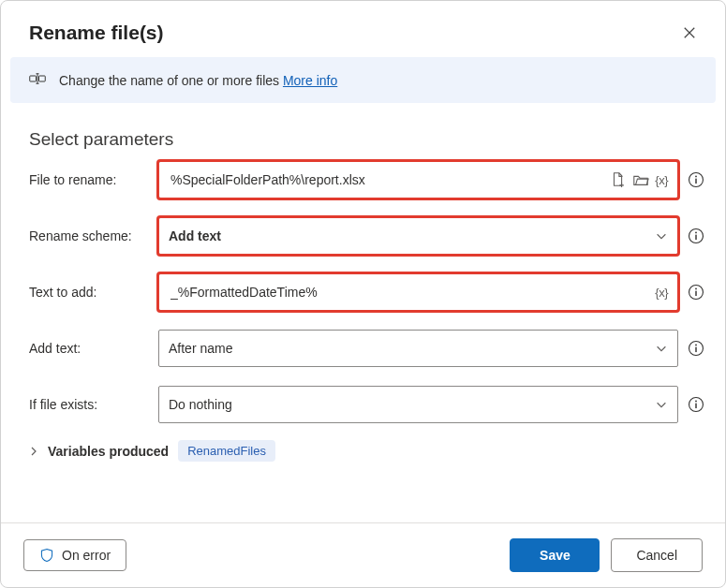  Describe the element at coordinates (618, 180) in the screenshot. I see `file-picker-icon` at that location.